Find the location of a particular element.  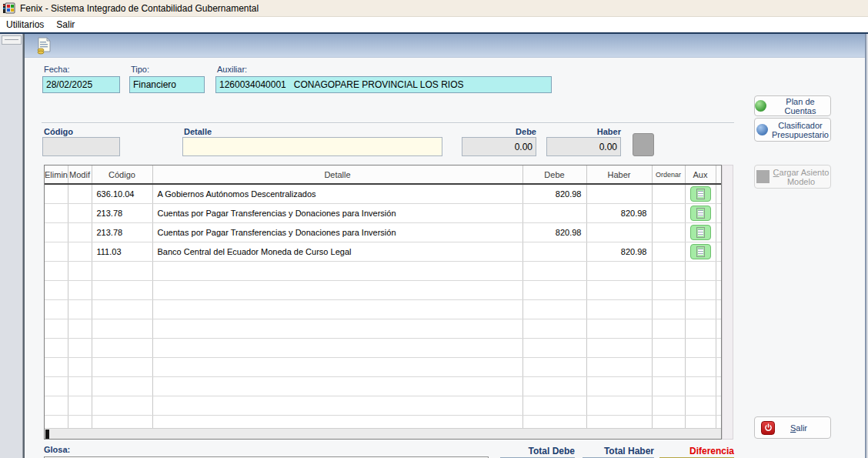

haber-input is located at coordinates (583, 146).